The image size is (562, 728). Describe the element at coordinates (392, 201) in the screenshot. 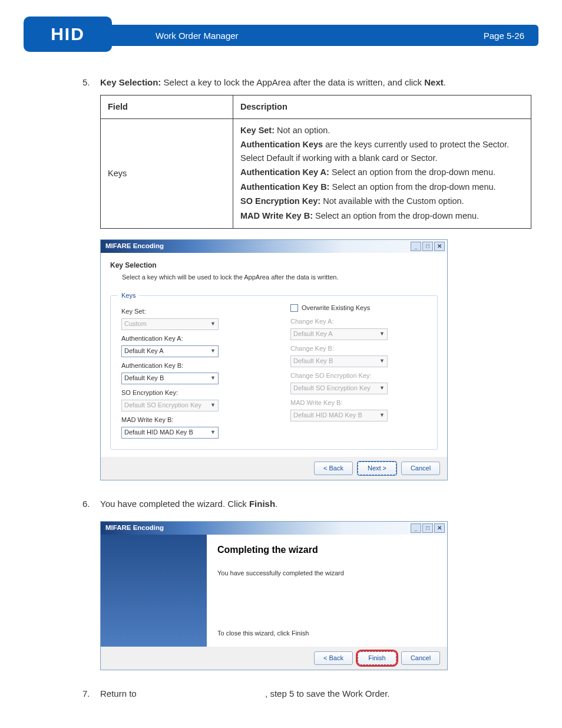

I see `d5r: Not available with the Custom option.` at that location.